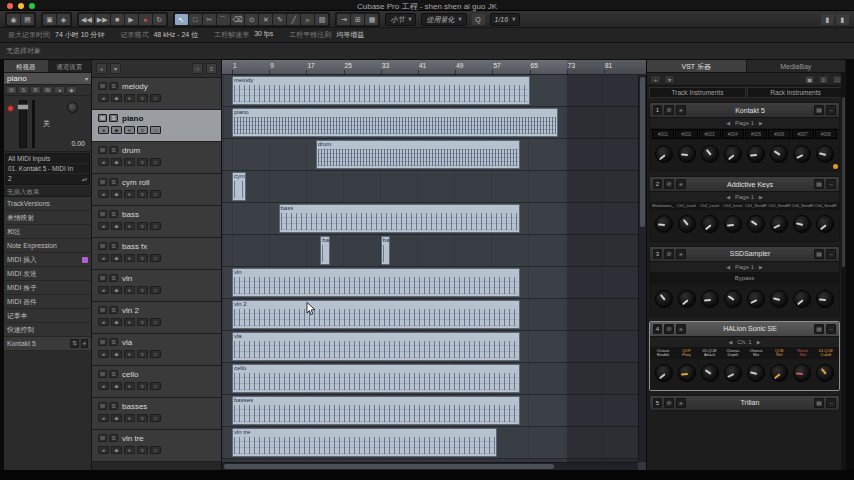  What do you see at coordinates (196, 20) in the screenshot?
I see `range-tool: □` at bounding box center [196, 20].